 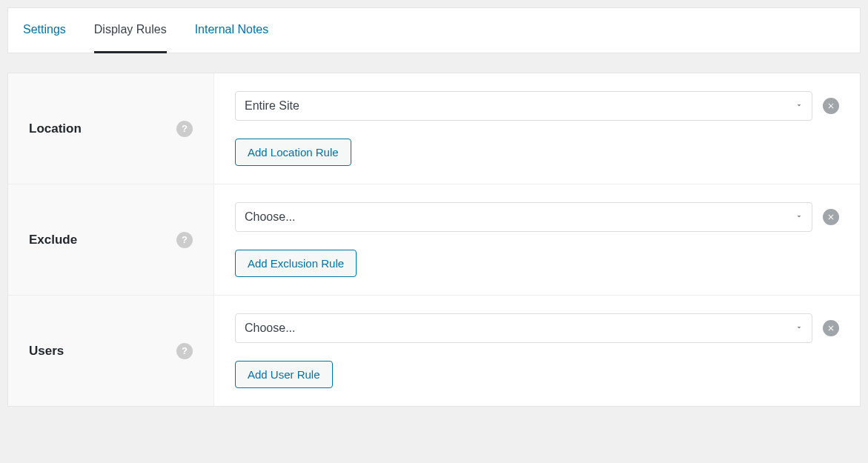 I want to click on users-label: Users, so click(x=46, y=351).